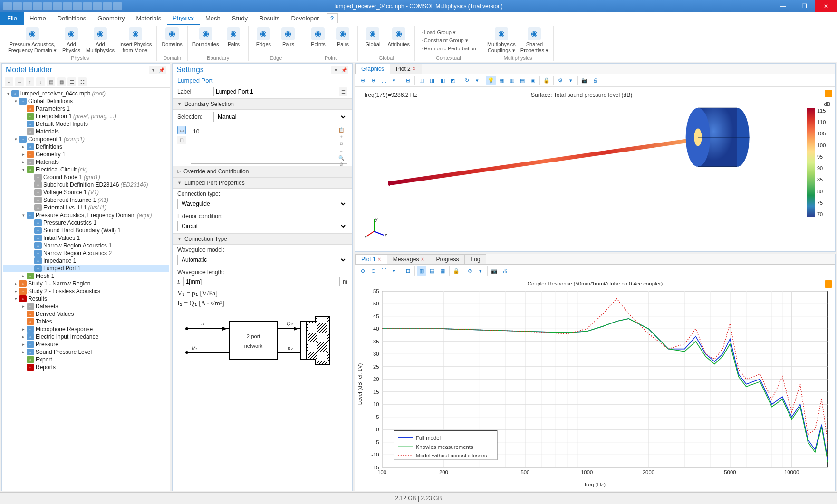 Image resolution: width=837 pixels, height=504 pixels. Describe the element at coordinates (86, 253) in the screenshot. I see `tree-node: ▫Narrow Region Acoustics 2` at that location.